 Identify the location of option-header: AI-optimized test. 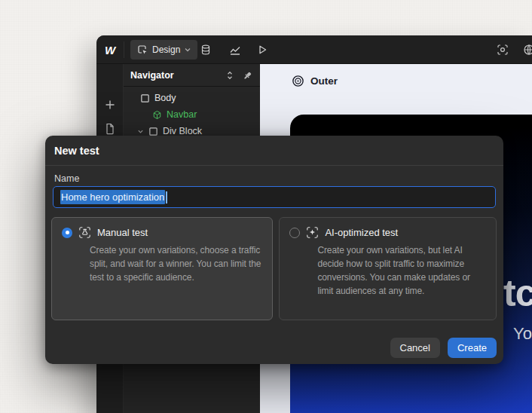
(387, 232).